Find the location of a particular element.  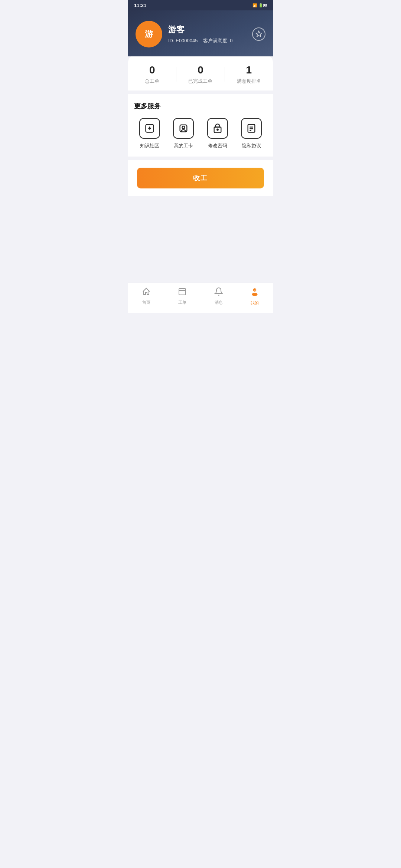

status-time: 11:21 is located at coordinates (140, 5).